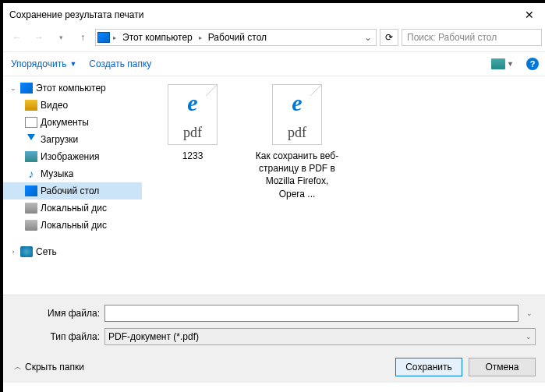 The image size is (545, 392). What do you see at coordinates (61, 37) in the screenshot?
I see `nav-recent-button: ▾` at bounding box center [61, 37].